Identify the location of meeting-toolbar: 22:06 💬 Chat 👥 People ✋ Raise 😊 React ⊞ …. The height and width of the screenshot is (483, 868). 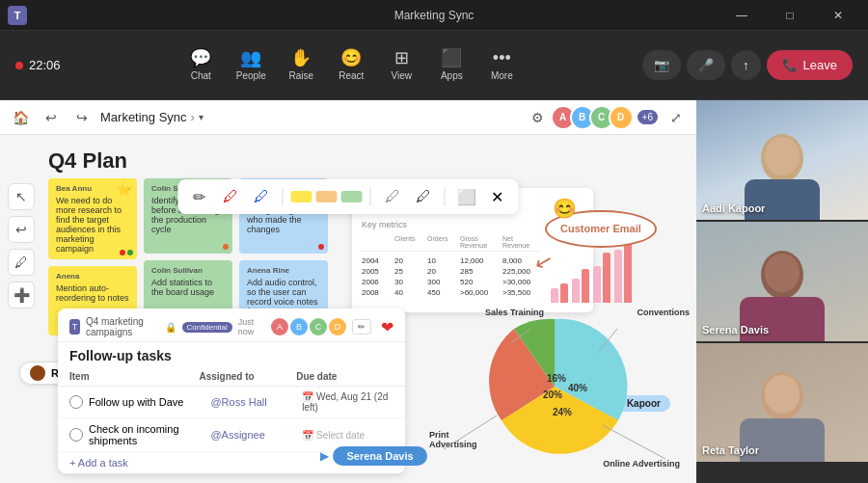
(434, 66).